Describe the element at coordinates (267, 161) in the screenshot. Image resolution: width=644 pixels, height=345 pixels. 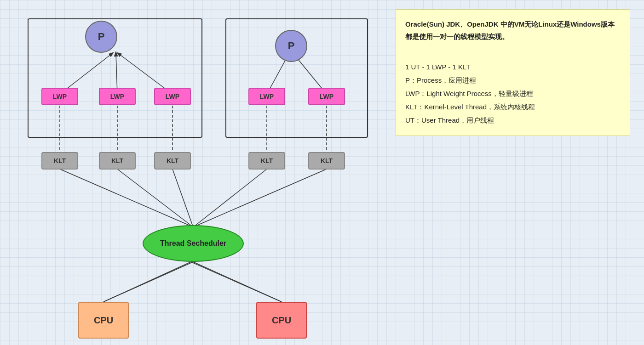
I see `klt-box-4: KLT` at that location.